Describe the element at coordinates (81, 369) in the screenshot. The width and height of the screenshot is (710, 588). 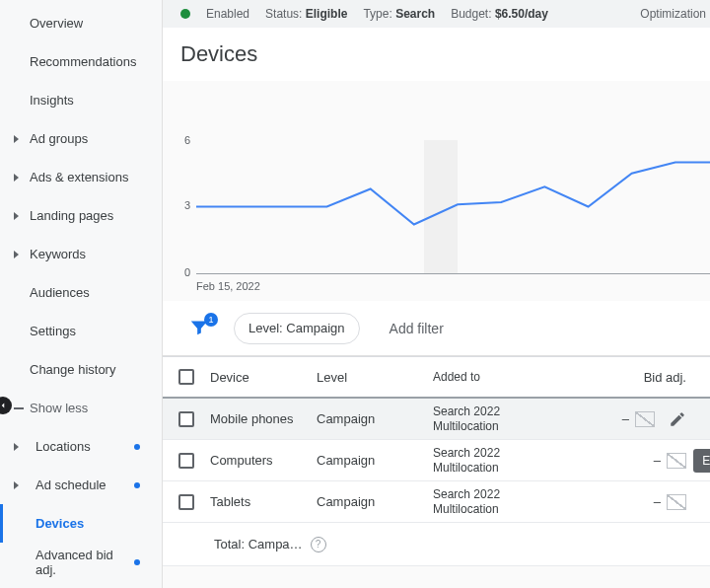
I see `nav-change-history: Change history` at that location.